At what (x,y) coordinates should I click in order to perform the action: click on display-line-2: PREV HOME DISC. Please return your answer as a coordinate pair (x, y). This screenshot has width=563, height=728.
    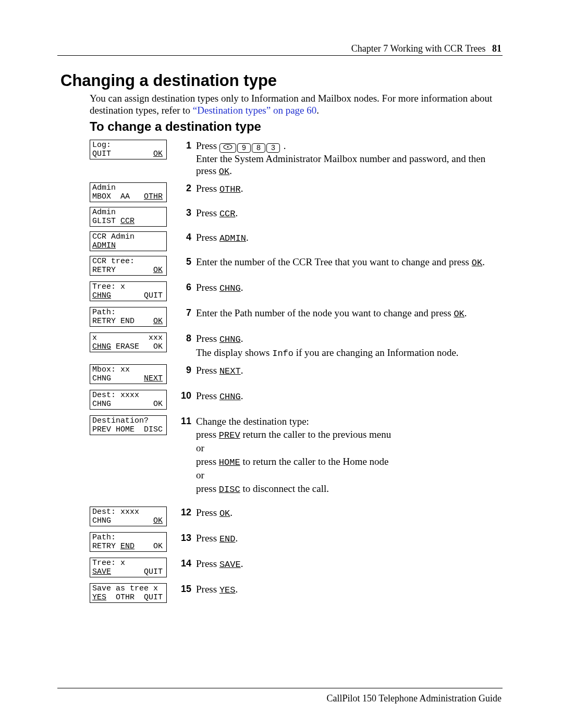
    Looking at the image, I should click on (128, 429).